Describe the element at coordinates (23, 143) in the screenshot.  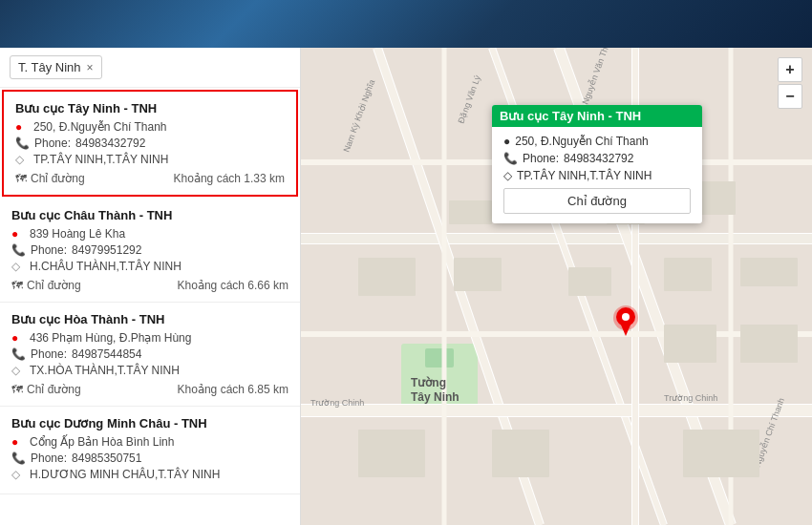
I see `phone-icon-0: 📞` at that location.